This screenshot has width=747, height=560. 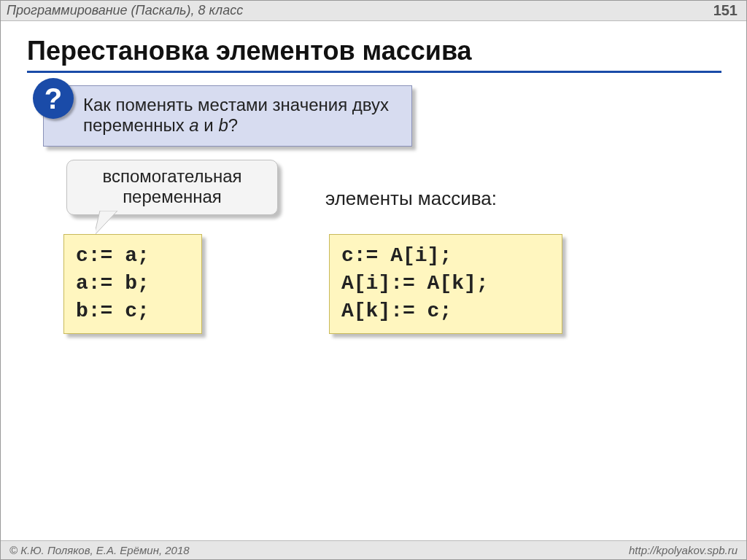 What do you see at coordinates (172, 197) in the screenshot?
I see `callout-line2: переменная` at bounding box center [172, 197].